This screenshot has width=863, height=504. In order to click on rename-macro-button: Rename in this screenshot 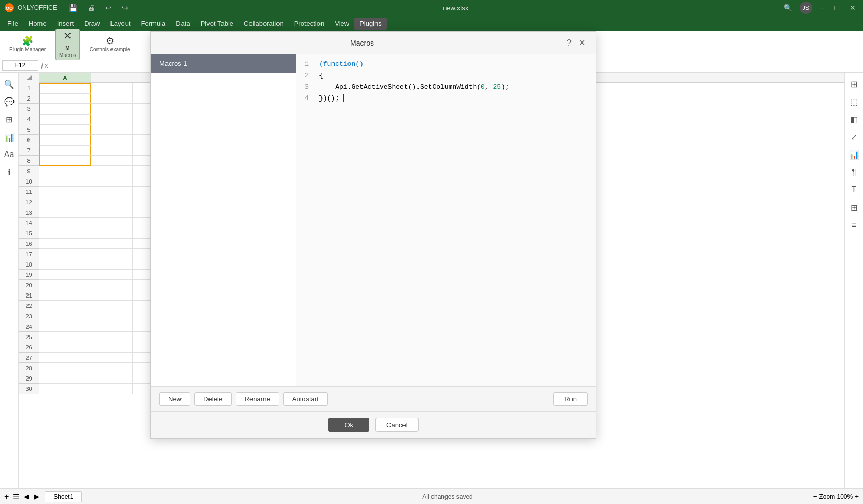, I will do `click(257, 399)`.